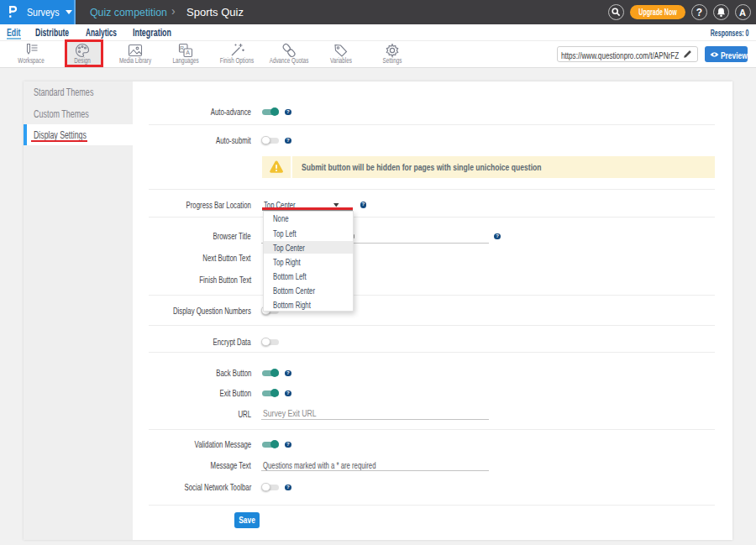  I want to click on svg-text: R, so click(181, 49).